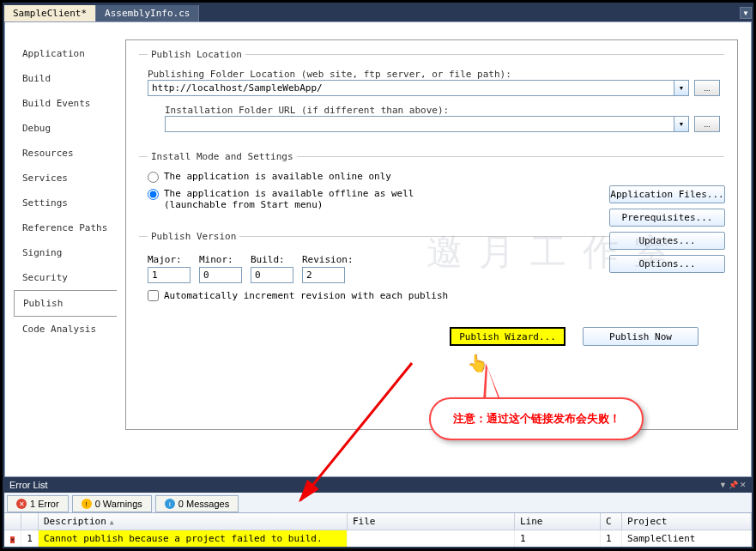 This screenshot has height=551, width=756. What do you see at coordinates (65, 228) in the screenshot?
I see `side-tab-reference-paths: Reference Paths` at bounding box center [65, 228].